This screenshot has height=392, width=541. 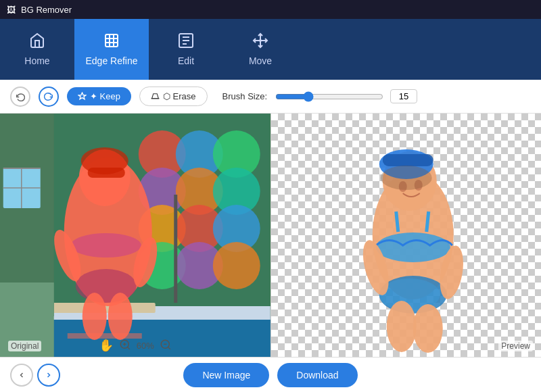 I want to click on move-icon, so click(x=260, y=42).